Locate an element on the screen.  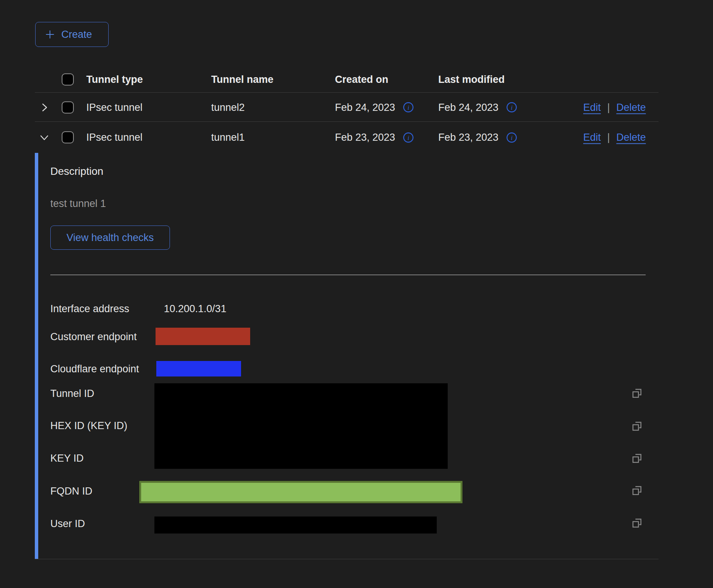
chevron-down-icon is located at coordinates (44, 137).